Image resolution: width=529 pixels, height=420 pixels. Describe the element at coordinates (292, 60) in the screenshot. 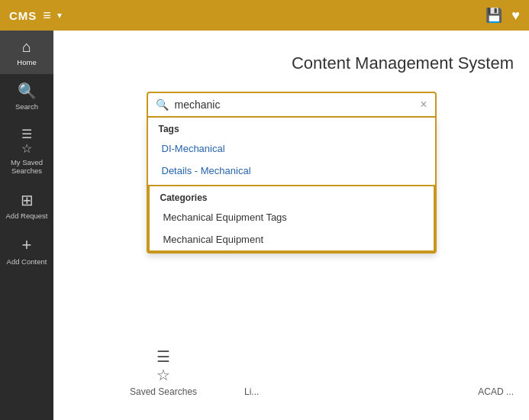

I see `page-title: Content Management System` at that location.